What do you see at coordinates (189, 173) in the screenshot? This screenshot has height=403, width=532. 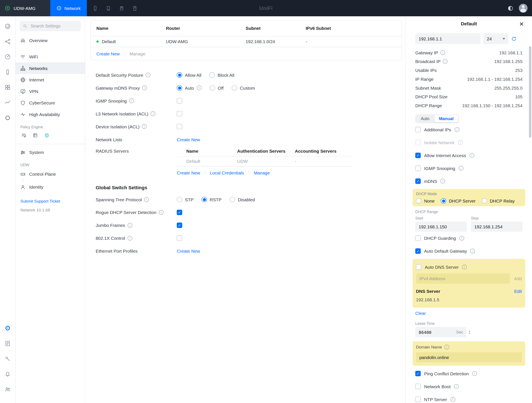 I see `radius-create-new-link: Create New` at bounding box center [189, 173].